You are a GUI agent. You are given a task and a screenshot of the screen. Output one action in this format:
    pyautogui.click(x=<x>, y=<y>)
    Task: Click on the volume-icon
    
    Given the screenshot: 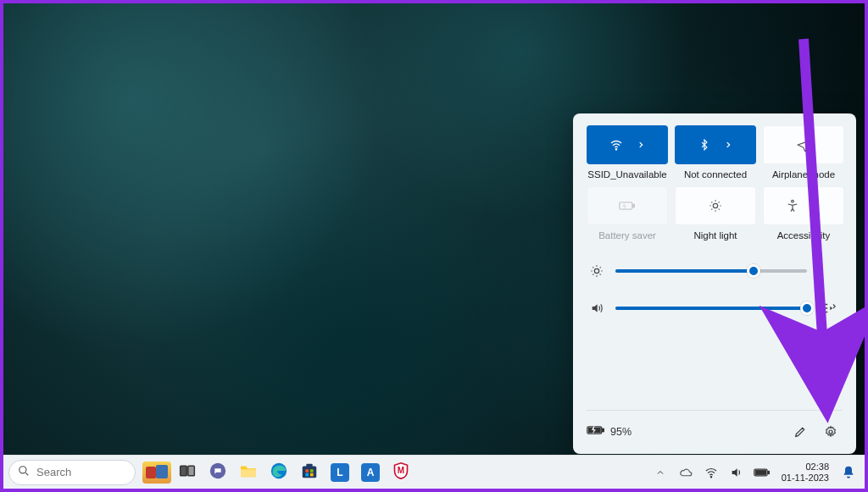 What is the action you would take?
    pyautogui.click(x=598, y=308)
    